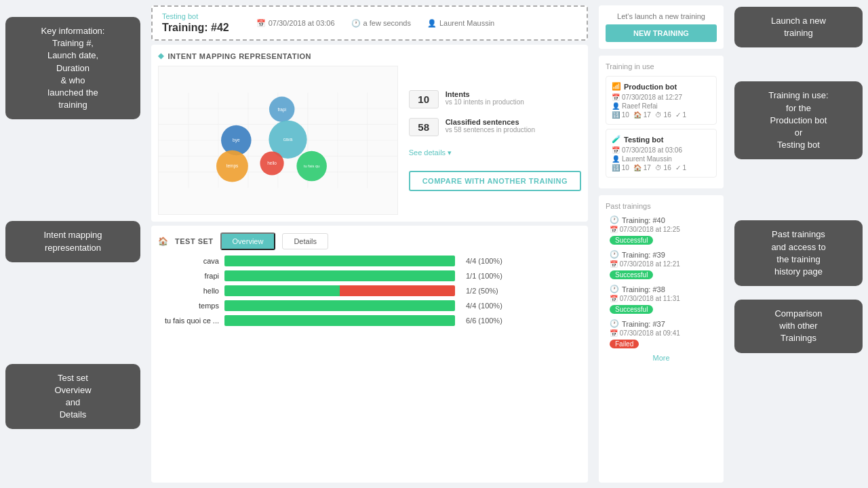 The width and height of the screenshot is (868, 488). Describe the element at coordinates (482, 291) in the screenshot. I see `bar-value: 1/2 (50%)` at that location.